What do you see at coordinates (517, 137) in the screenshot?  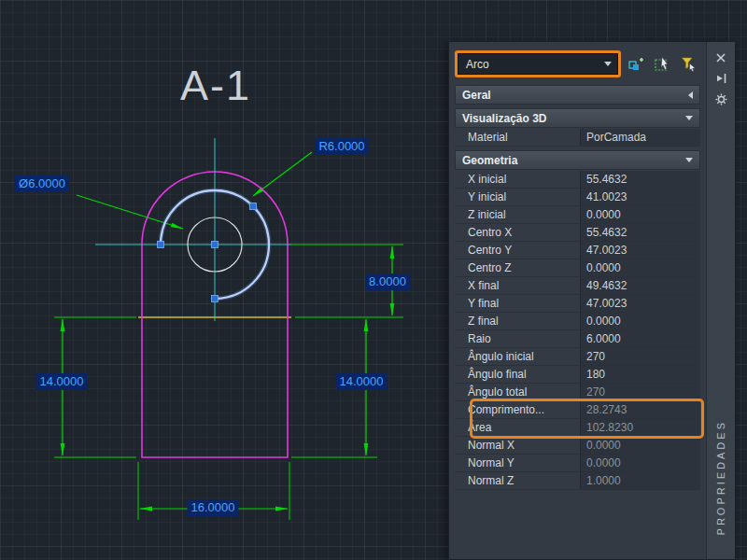 I see `property-label: Material` at bounding box center [517, 137].